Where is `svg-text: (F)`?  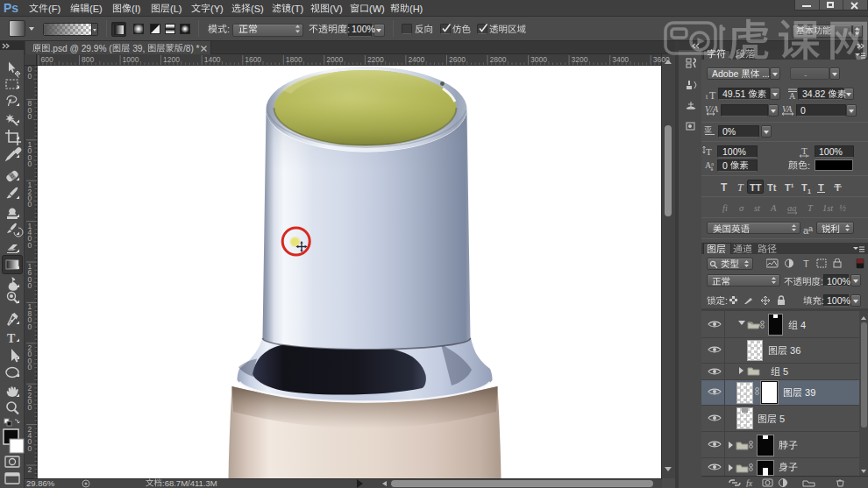 svg-text: (F) is located at coordinates (54, 9).